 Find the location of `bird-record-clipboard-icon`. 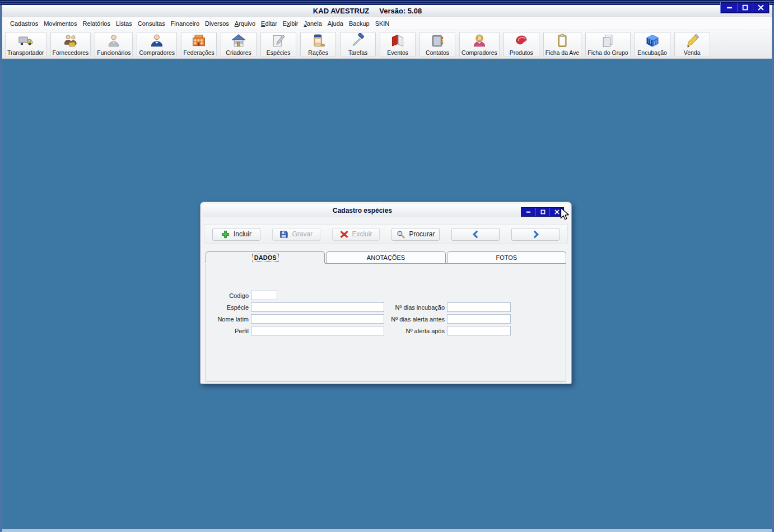

bird-record-clipboard-icon is located at coordinates (562, 41).